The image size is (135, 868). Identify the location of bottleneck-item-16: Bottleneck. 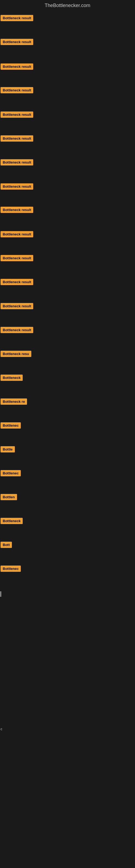
(12, 378).